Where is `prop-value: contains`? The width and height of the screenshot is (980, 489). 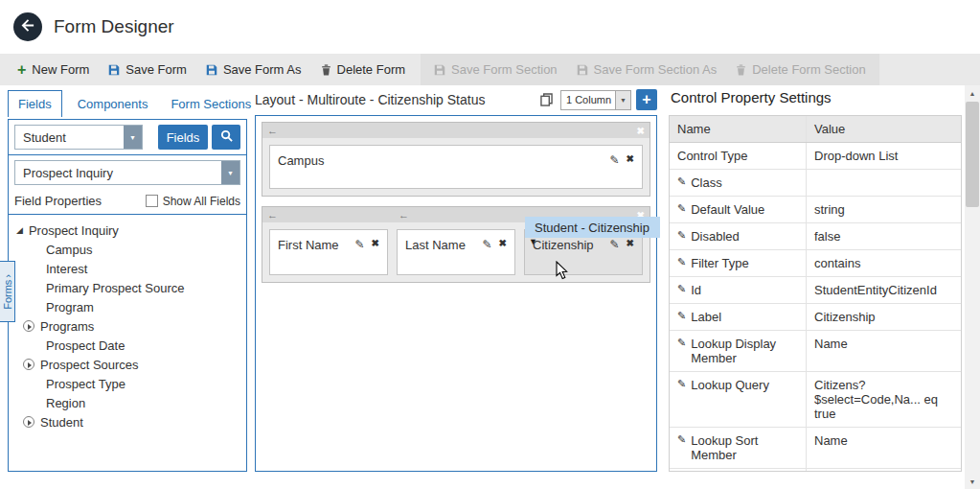 prop-value: contains is located at coordinates (883, 263).